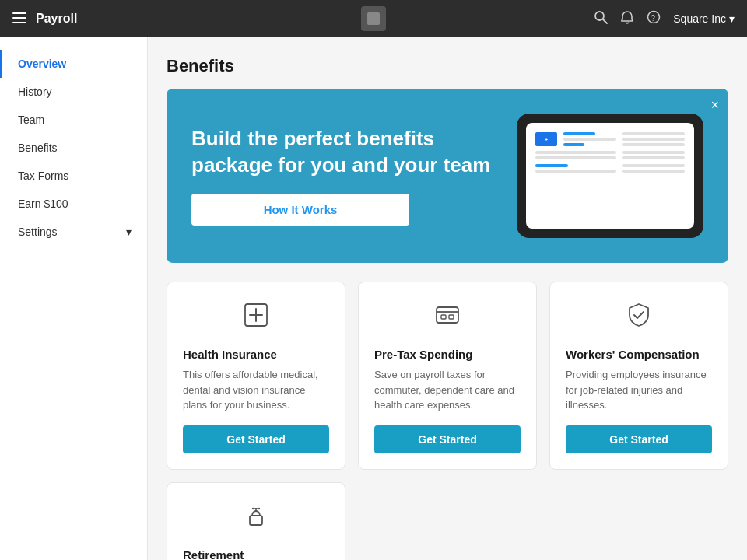 The width and height of the screenshot is (747, 560). Describe the element at coordinates (601, 19) in the screenshot. I see `search-icon` at that location.